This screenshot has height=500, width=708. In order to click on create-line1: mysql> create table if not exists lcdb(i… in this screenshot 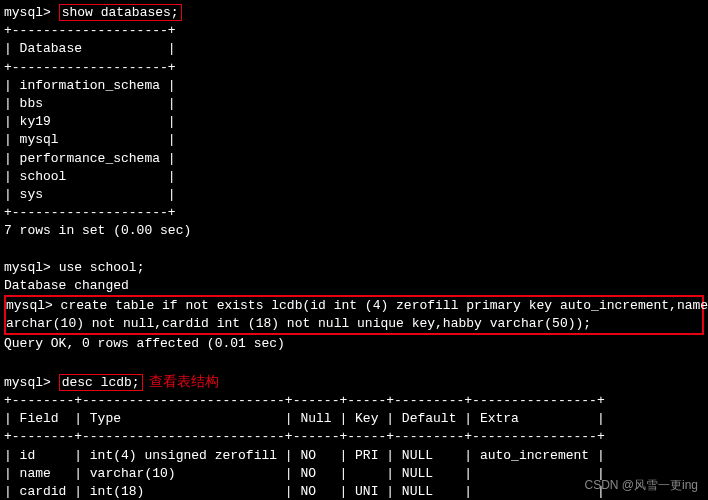, I will do `click(354, 306)`.